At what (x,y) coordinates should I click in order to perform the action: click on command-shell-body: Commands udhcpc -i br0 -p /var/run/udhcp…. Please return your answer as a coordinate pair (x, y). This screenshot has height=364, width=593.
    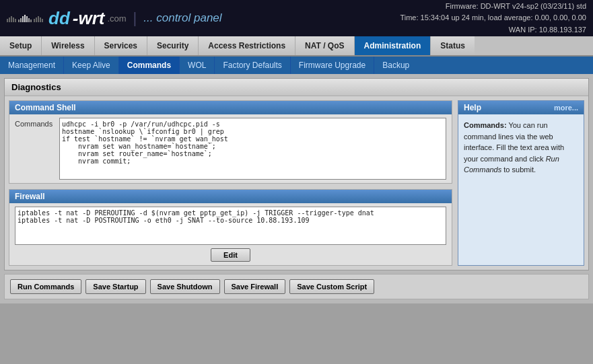
    Looking at the image, I should click on (230, 149).